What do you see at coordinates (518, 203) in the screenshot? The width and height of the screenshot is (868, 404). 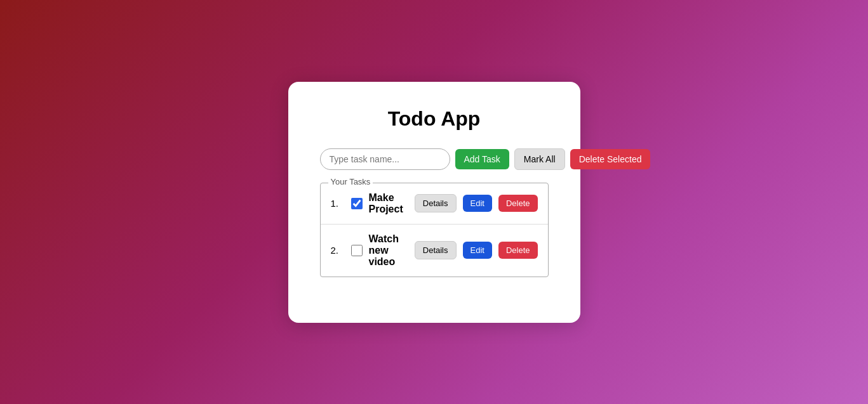 I see `task-delete-button-1: Delete` at bounding box center [518, 203].